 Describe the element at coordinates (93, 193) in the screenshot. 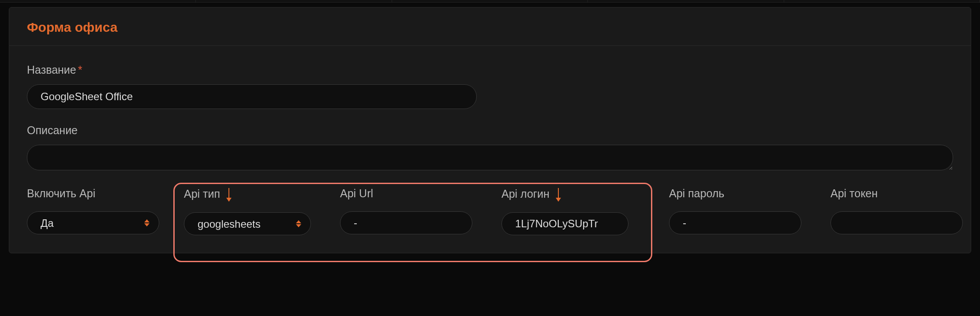

I see `enable-api-label: Включить Api` at that location.